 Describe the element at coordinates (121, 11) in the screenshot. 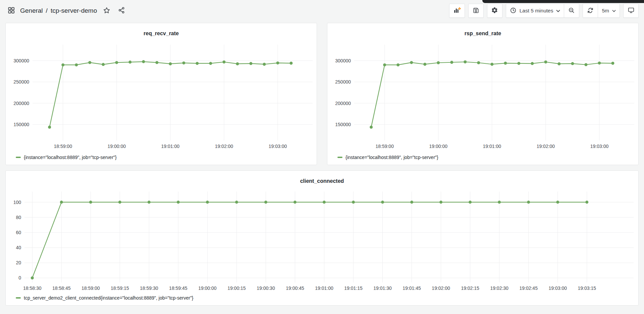

I see `share-button` at that location.